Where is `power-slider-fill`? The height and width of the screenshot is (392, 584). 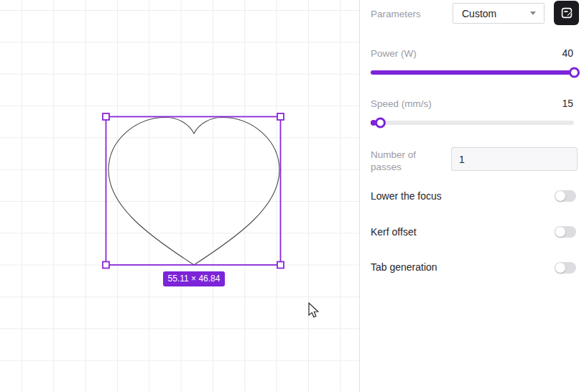 power-slider-fill is located at coordinates (473, 73).